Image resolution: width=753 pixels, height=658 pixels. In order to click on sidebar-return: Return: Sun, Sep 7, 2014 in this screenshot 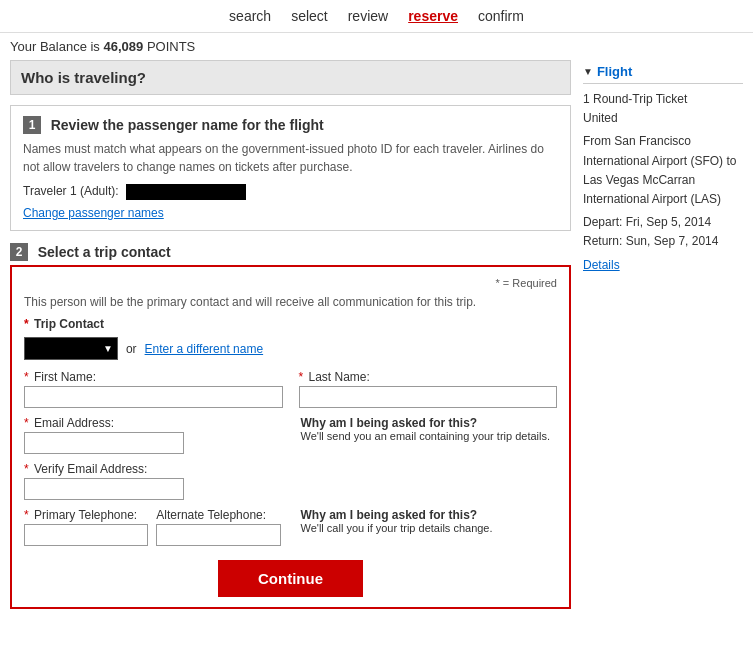, I will do `click(663, 242)`.